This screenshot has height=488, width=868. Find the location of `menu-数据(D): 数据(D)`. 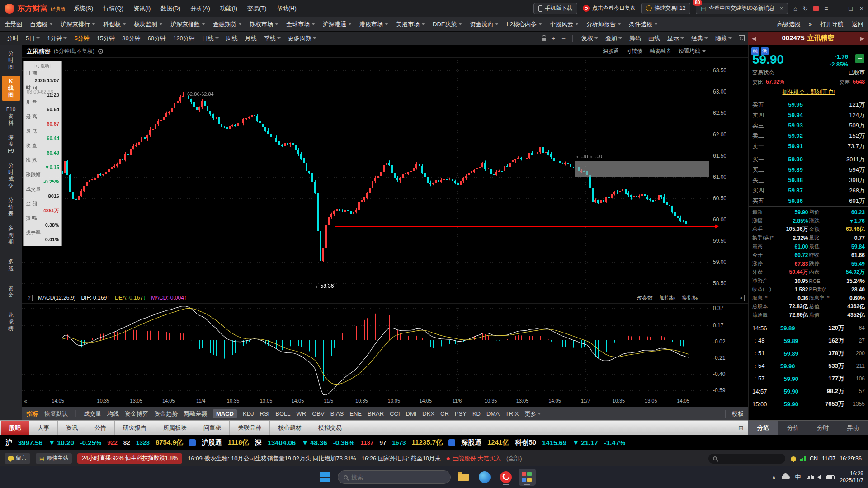

menu-数据(D): 数据(D) is located at coordinates (170, 9).